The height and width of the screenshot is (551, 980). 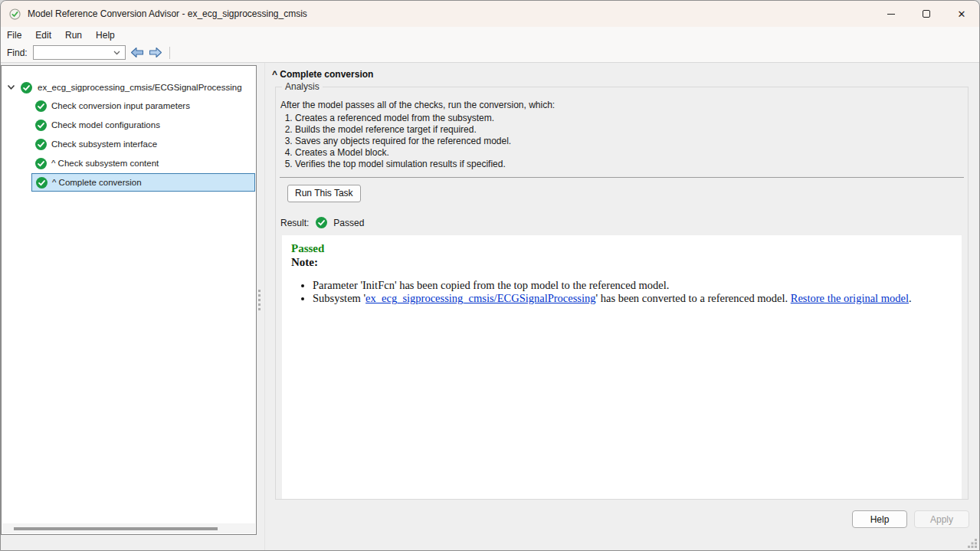 What do you see at coordinates (116, 53) in the screenshot?
I see `chevron-down-icon` at bounding box center [116, 53].